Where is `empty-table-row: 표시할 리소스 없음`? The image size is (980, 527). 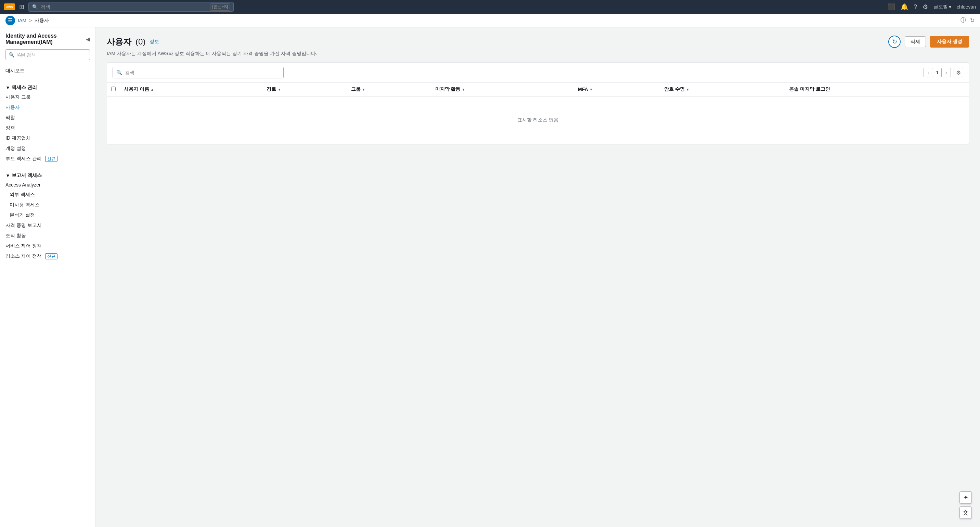
empty-table-row: 표시할 리소스 없음 is located at coordinates (538, 120).